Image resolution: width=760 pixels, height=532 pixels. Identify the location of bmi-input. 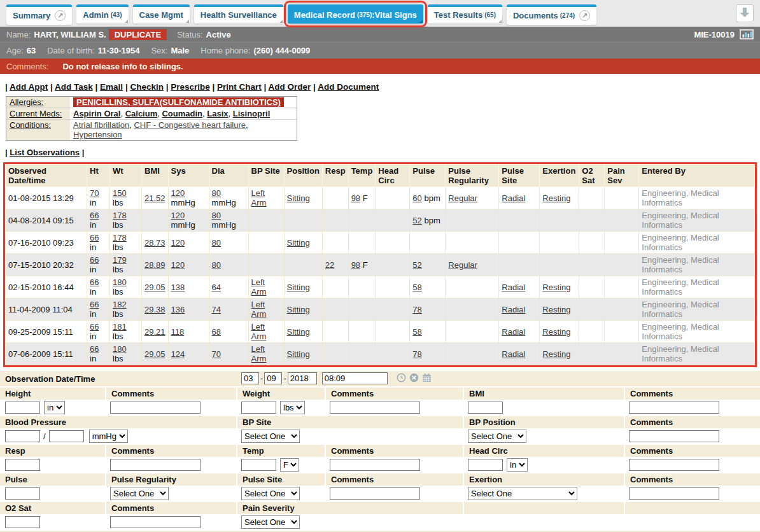
(485, 407).